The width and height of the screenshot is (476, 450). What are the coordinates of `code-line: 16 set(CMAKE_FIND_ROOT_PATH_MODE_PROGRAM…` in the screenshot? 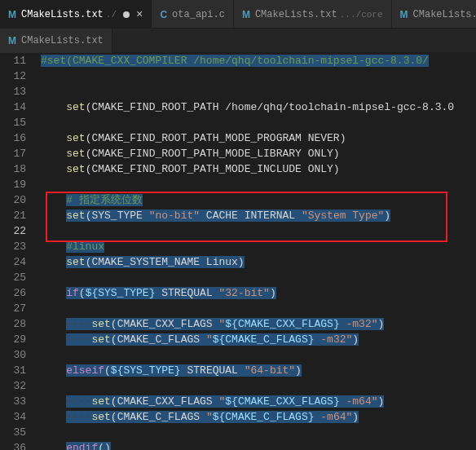 It's located at (238, 139).